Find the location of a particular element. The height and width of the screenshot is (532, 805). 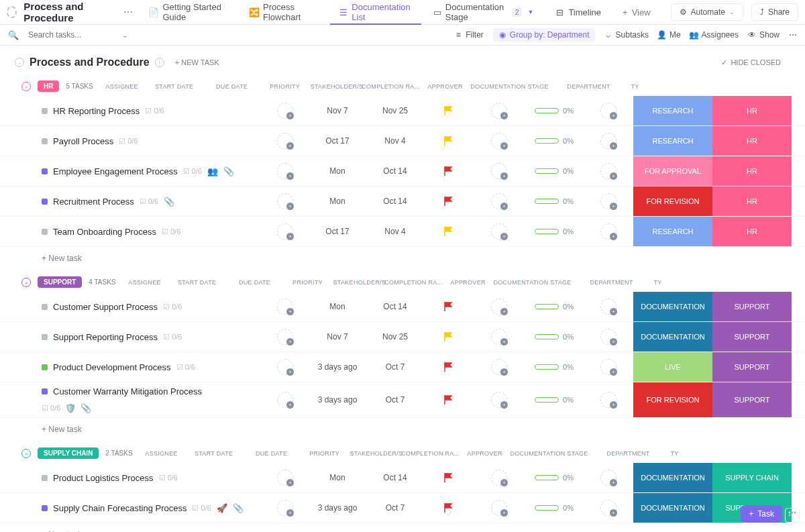

assignees-button: 👥Assignees is located at coordinates (714, 35).